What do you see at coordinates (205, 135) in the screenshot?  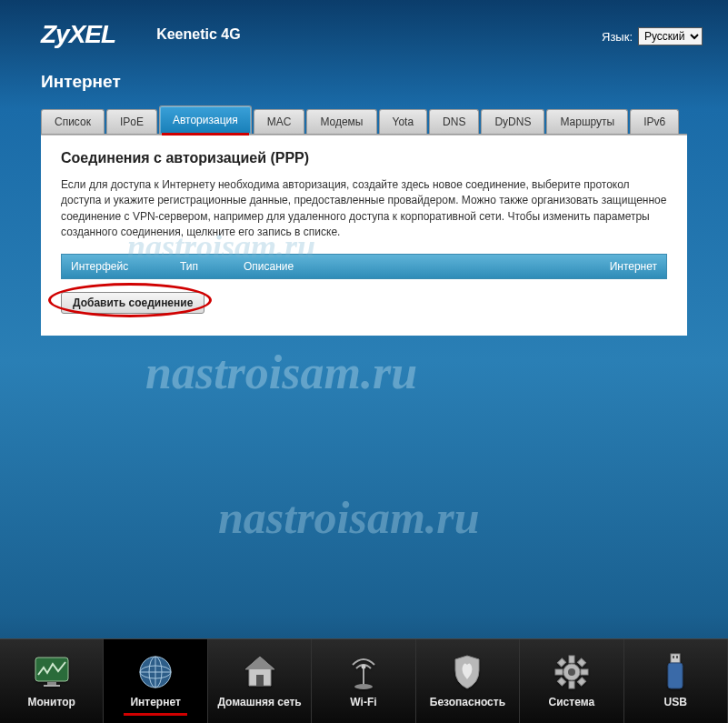 I see `active-tab-highlight` at bounding box center [205, 135].